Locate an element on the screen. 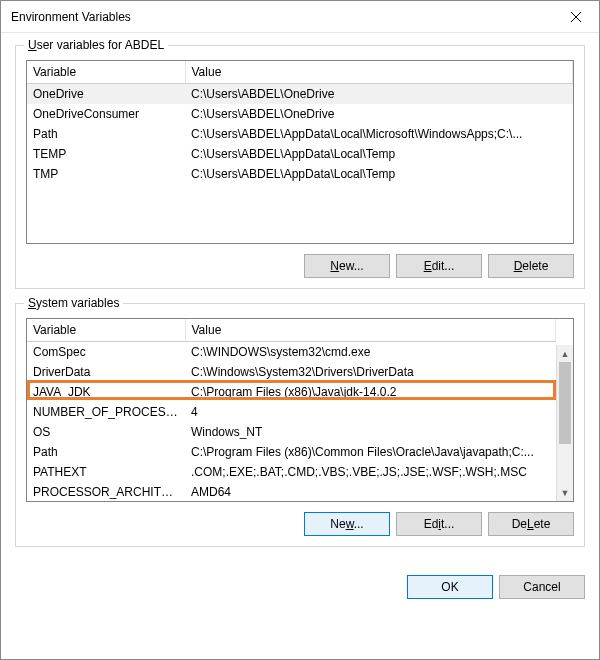 This screenshot has width=600, height=660. system-variables-label: System variables is located at coordinates (74, 303).